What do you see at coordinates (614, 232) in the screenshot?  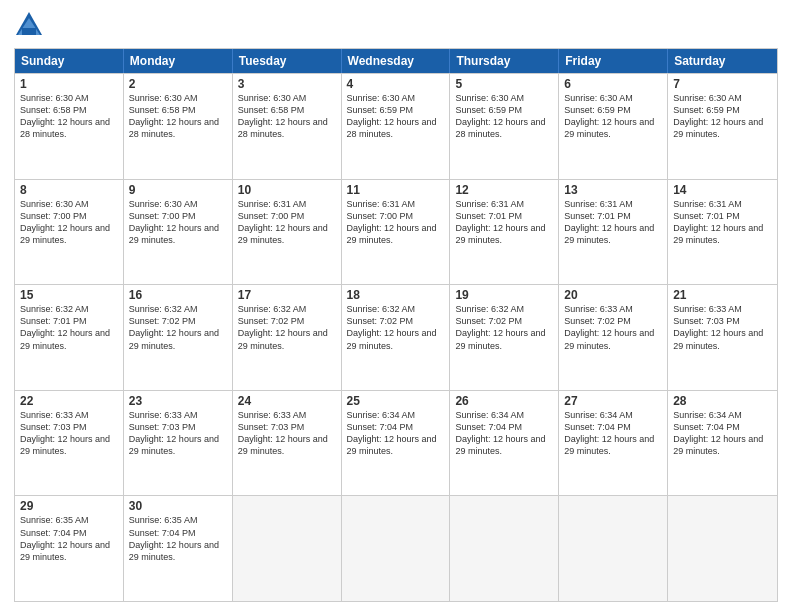 I see `calendar-cell: 13Sunrise: 6:31 AMSunset: 7:01 PMDayligh…` at bounding box center [614, 232].